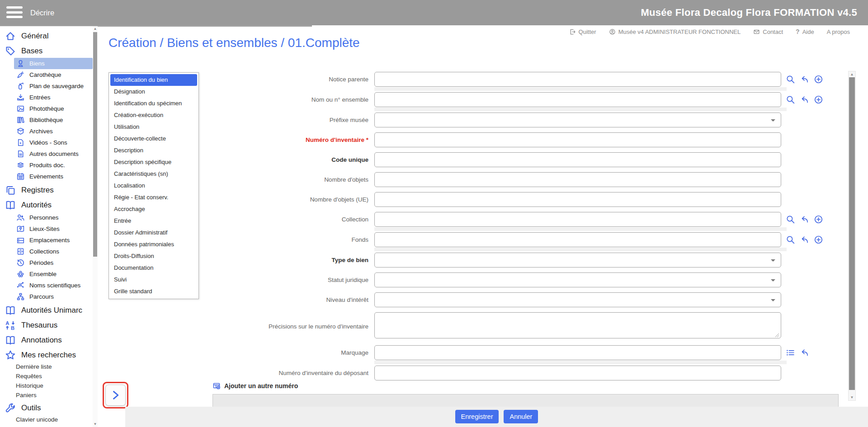 The height and width of the screenshot is (427, 868). I want to click on select-niveau-d-interet, so click(578, 300).